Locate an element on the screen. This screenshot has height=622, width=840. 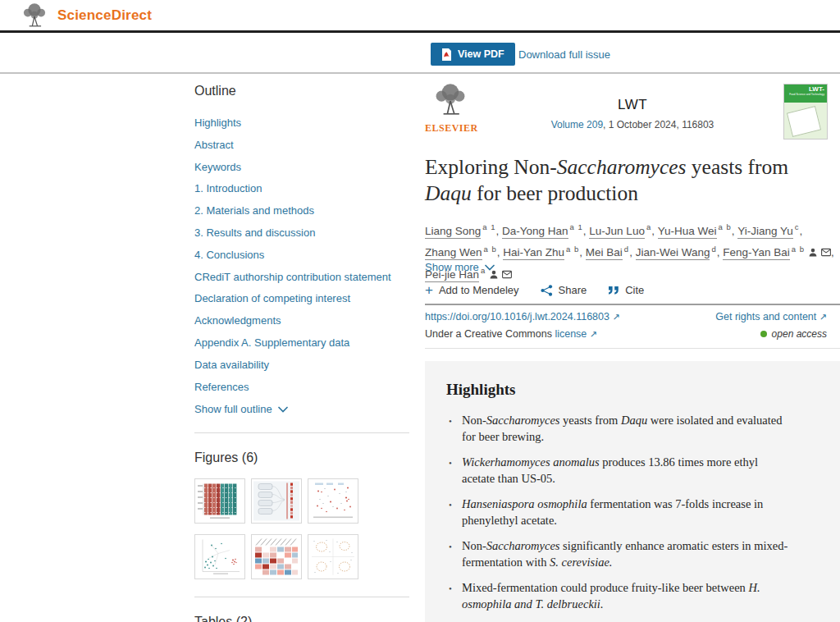
figures-heading: Figures (6) is located at coordinates (302, 458).